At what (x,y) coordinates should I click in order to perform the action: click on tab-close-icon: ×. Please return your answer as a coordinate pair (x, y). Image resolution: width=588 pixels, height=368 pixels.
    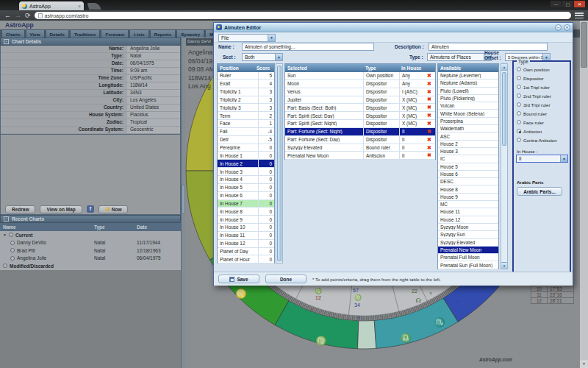
    Looking at the image, I should click on (79, 6).